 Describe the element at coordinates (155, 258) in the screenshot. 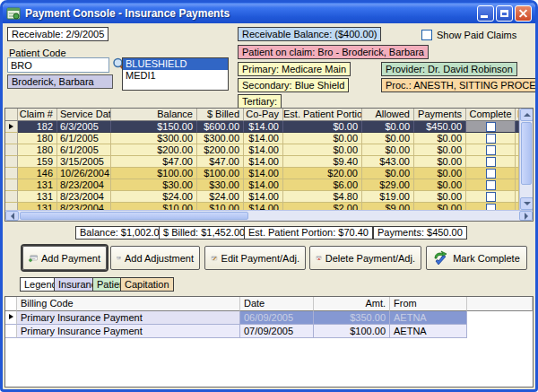

I see `add-adjustment-button: Add Adjustment` at that location.